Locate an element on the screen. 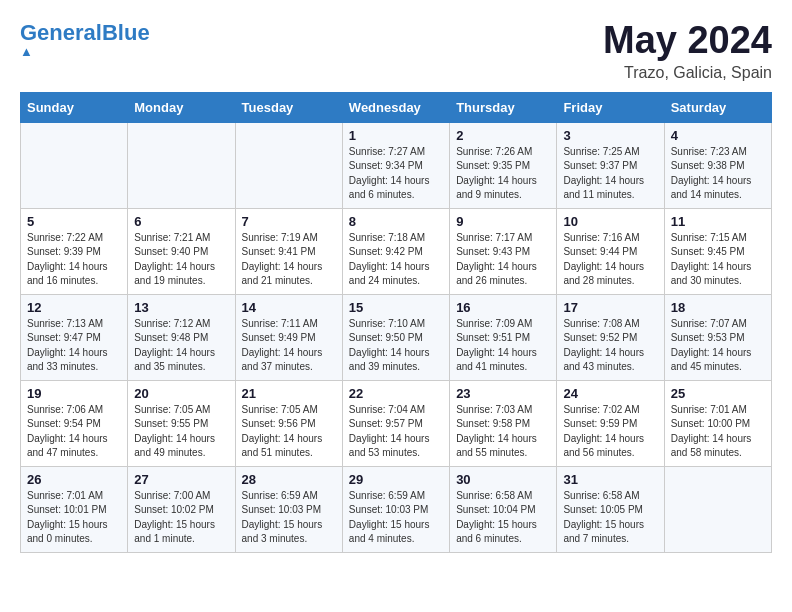 The width and height of the screenshot is (792, 612). weekday-header-monday: Monday is located at coordinates (182, 107).